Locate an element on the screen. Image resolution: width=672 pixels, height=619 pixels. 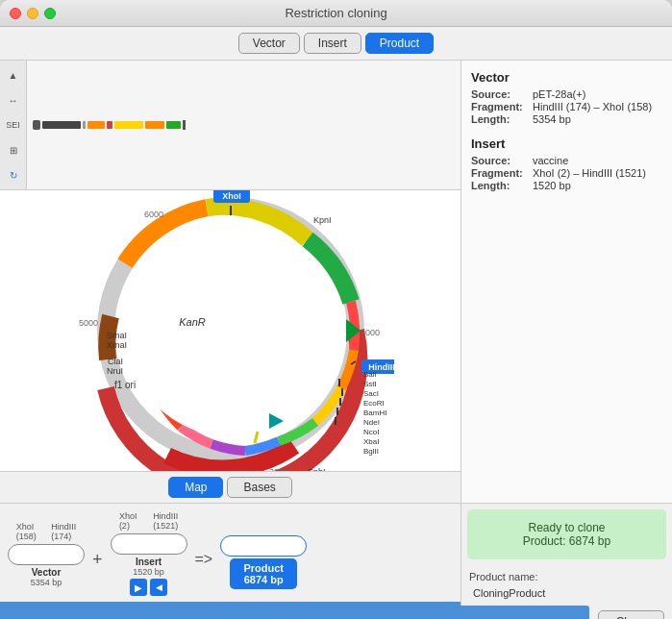
title-bar: Restriction cloning is located at coordinates (336, 13).